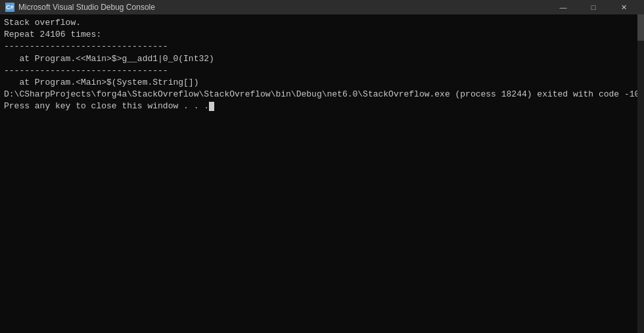 This screenshot has height=333, width=644. I want to click on console-line: at Program.<Main>$(System.String[]), so click(322, 83).